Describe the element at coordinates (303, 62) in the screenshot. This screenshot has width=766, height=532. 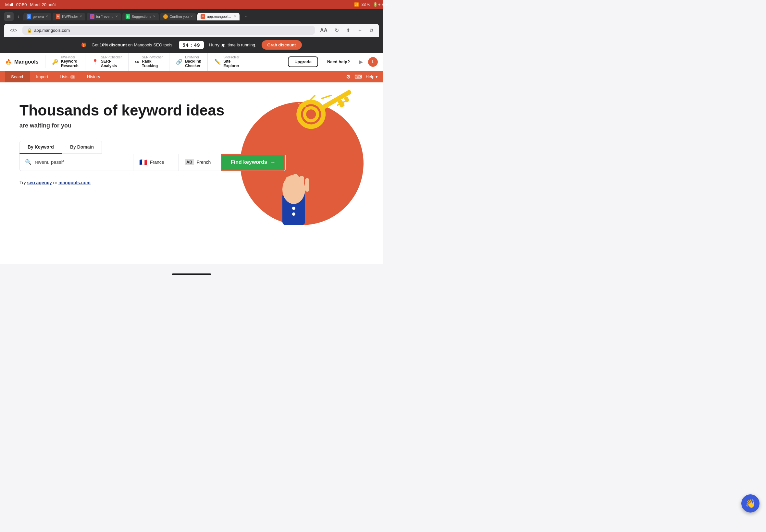
I see `upgrade-button: Upgrade` at that location.